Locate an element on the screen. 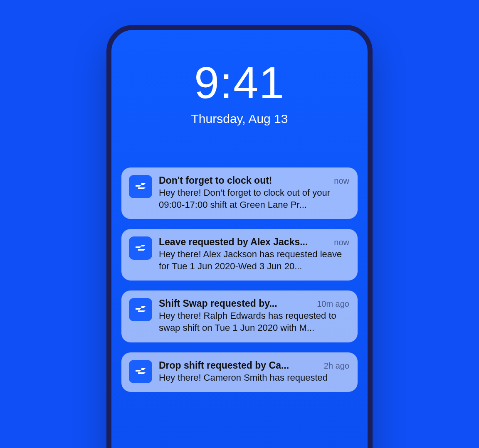 The height and width of the screenshot is (448, 479). notification-card: Drop shift requested by Ca... 2h ago Hey… is located at coordinates (240, 372).